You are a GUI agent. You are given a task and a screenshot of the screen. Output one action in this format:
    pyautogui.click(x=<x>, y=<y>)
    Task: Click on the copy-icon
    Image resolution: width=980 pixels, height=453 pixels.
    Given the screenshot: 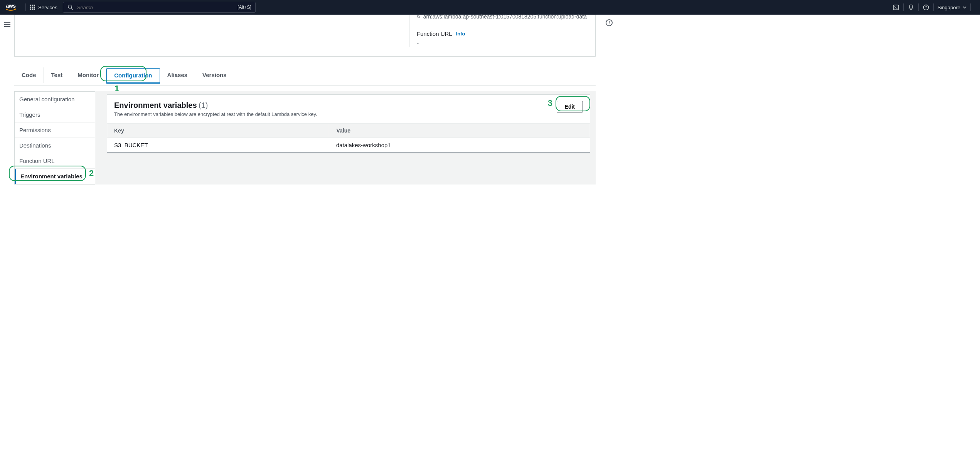 What is the action you would take?
    pyautogui.click(x=419, y=17)
    